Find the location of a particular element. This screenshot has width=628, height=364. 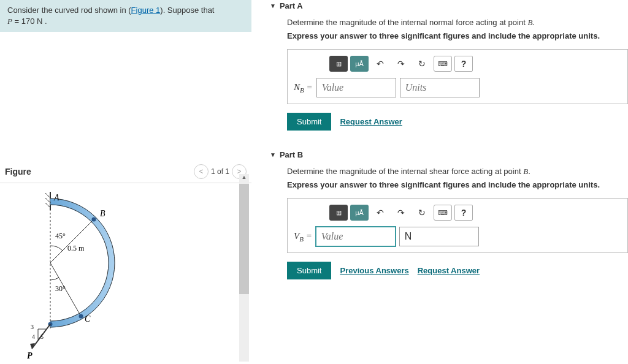

label-4: 4 is located at coordinates (33, 337).